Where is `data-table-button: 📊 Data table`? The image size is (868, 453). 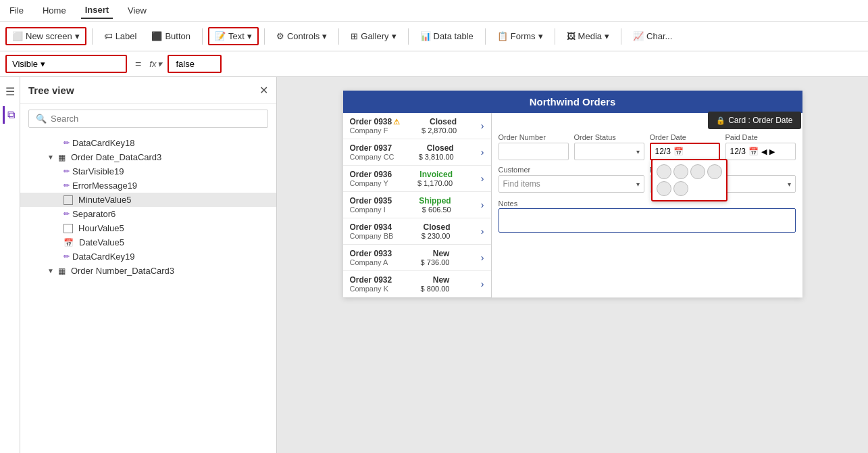 data-table-button: 📊 Data table is located at coordinates (447, 37).